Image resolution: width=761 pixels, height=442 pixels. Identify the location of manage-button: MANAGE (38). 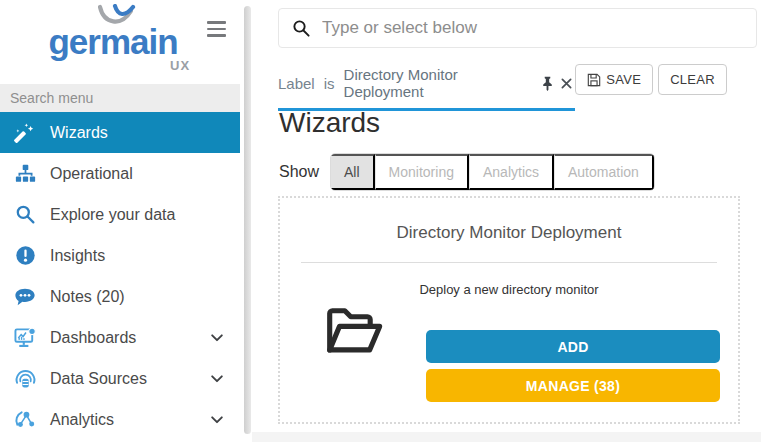
(573, 386).